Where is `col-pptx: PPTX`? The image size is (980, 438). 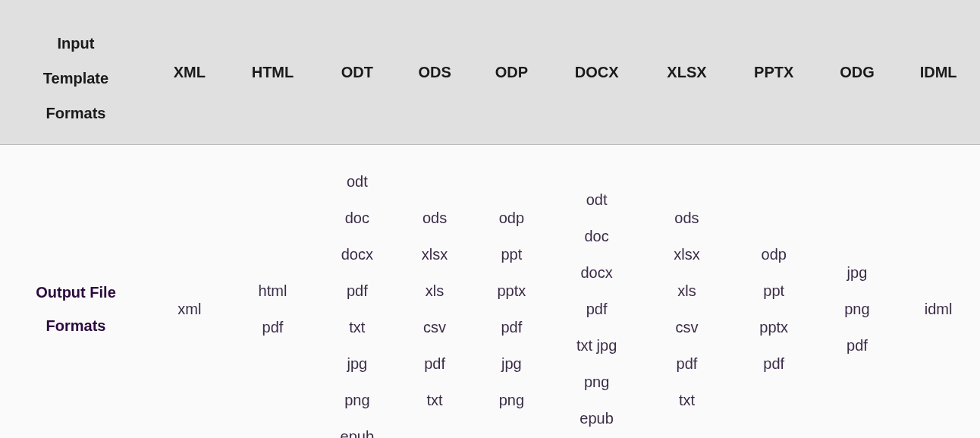
col-pptx: PPTX is located at coordinates (774, 73).